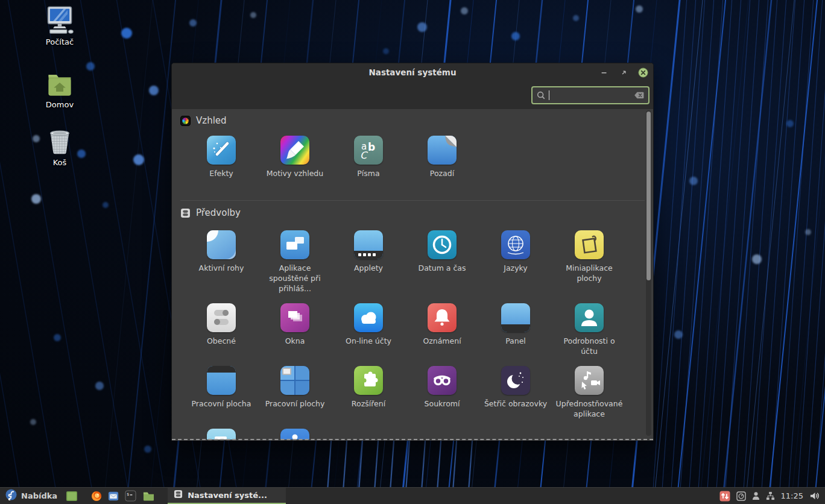  Describe the element at coordinates (227, 496) in the screenshot. I see `taskbar-window-label: Nastavení systé...` at that location.